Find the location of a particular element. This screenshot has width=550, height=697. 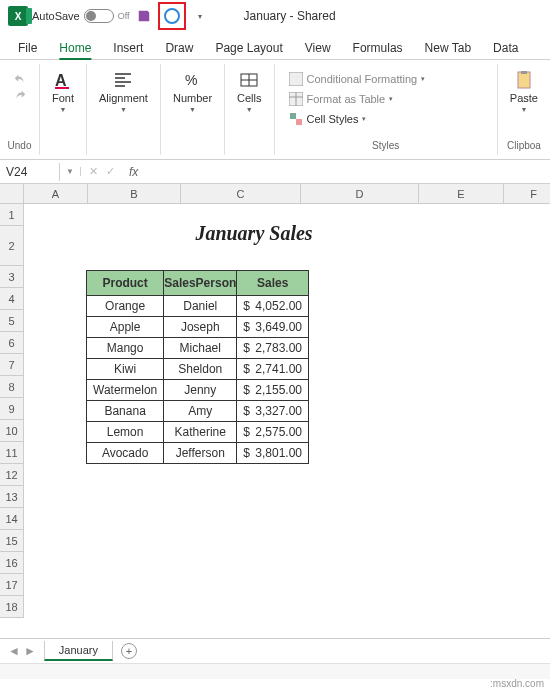

row-header: 13 is located at coordinates (12, 497).